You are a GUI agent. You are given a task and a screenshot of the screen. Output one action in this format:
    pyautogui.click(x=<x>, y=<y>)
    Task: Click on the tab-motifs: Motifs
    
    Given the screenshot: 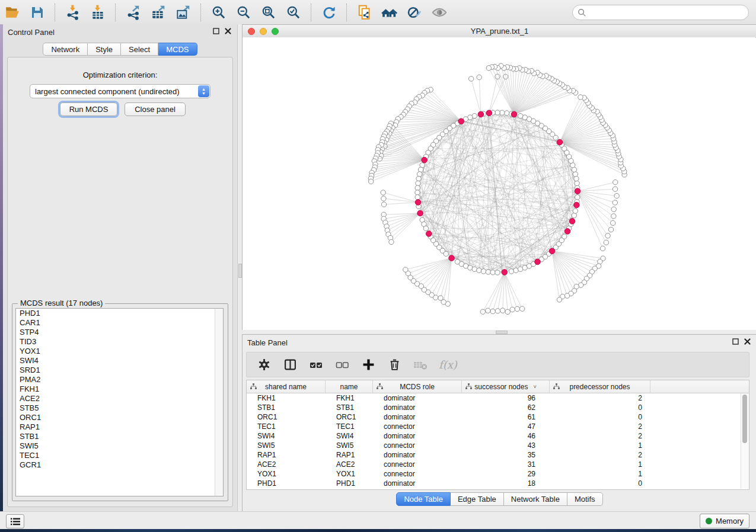 What is the action you would take?
    pyautogui.click(x=585, y=499)
    